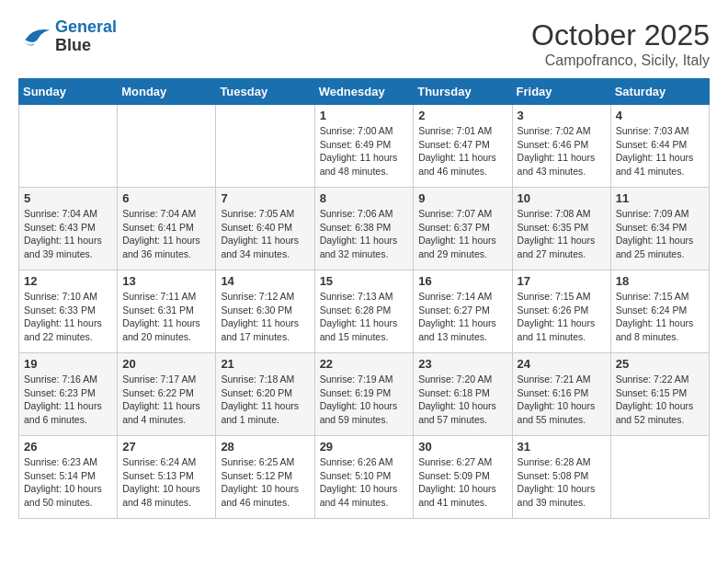 The width and height of the screenshot is (728, 563). I want to click on calendar-cell: 24Sunrise: 7:21 AM Sunset: 6:16 PM Dayli…, so click(561, 395).